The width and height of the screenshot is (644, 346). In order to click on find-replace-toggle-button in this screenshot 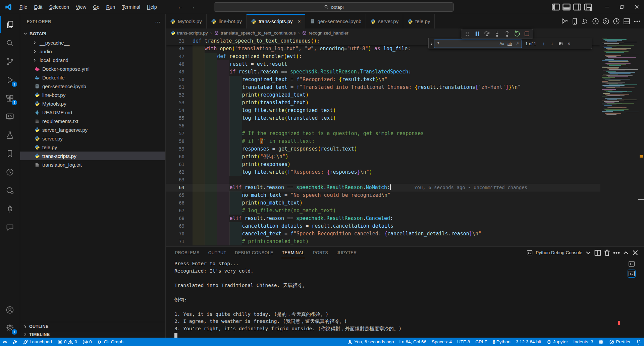, I will do `click(431, 44)`.